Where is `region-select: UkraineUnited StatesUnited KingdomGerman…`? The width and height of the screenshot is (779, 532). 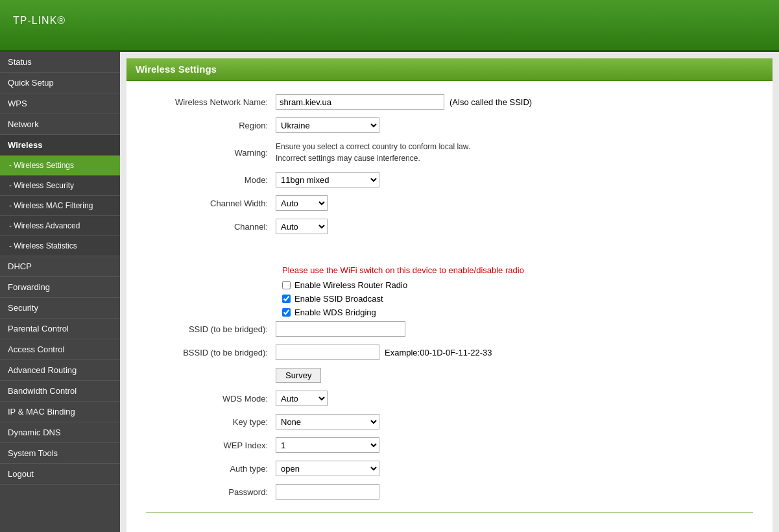
region-select: UkraineUnited StatesUnited KingdomGerman… is located at coordinates (328, 125).